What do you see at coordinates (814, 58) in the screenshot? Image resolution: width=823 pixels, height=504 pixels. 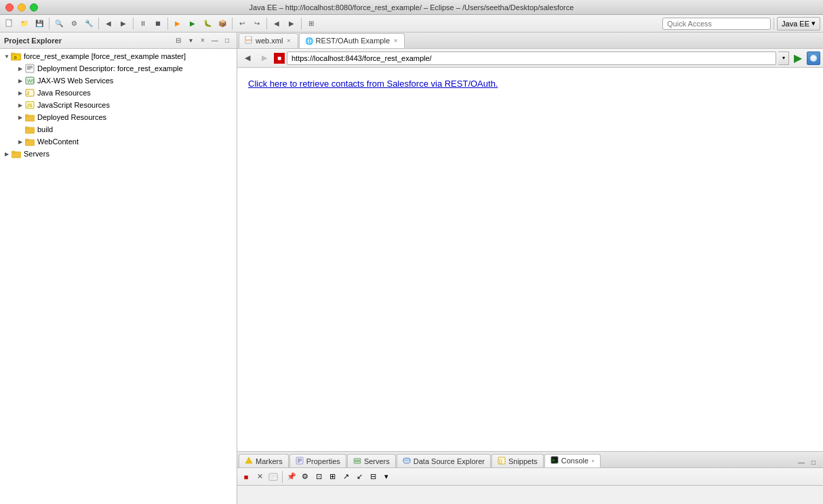 I see `browse-salesforce-button: SF` at bounding box center [814, 58].